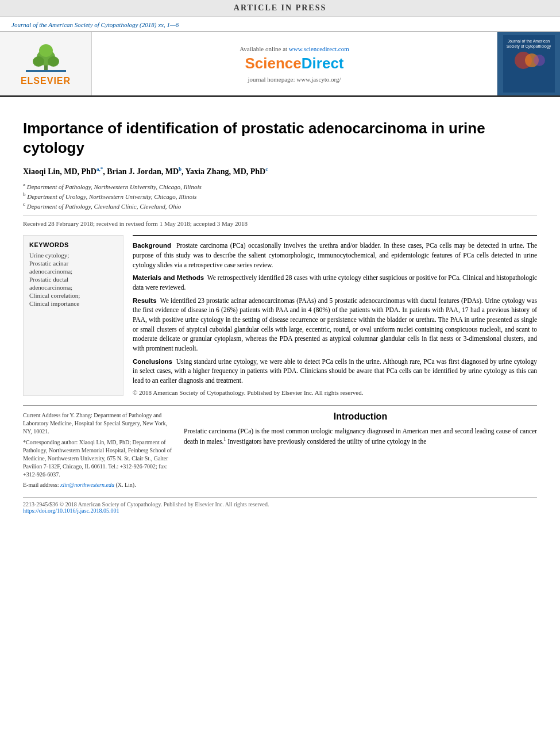 Image resolution: width=560 pixels, height=750 pixels. Describe the element at coordinates (280, 139) in the screenshot. I see `article-title: Importance of identification of prostati…` at that location.